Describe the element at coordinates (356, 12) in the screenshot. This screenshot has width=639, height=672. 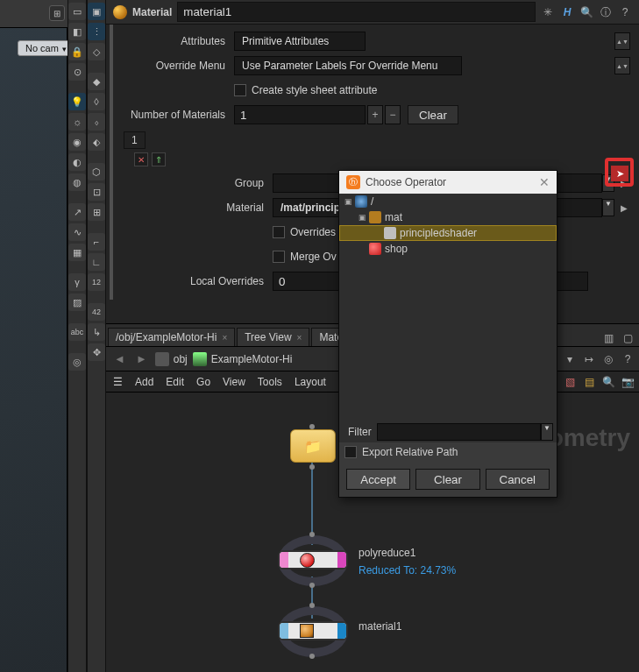
I see `node-name-field` at that location.